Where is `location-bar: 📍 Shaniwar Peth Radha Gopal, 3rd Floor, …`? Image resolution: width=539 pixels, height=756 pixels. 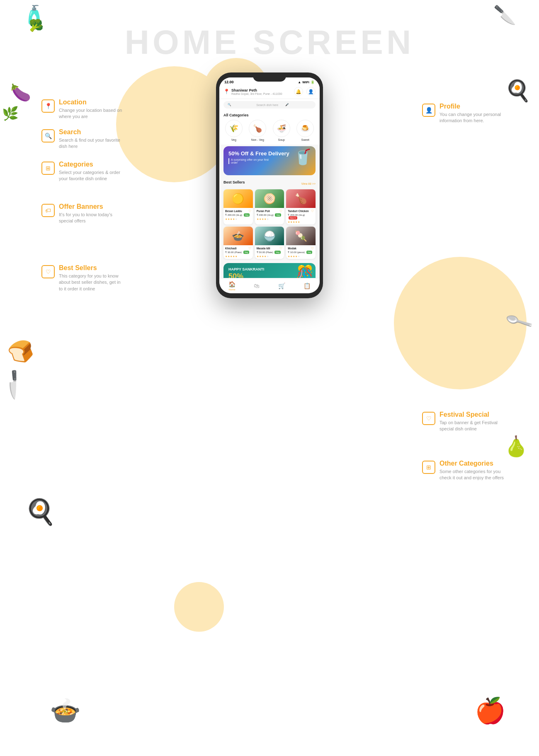
location-bar: 📍 Shaniwar Peth Radha Gopal, 3rd Floor, … is located at coordinates (270, 92).